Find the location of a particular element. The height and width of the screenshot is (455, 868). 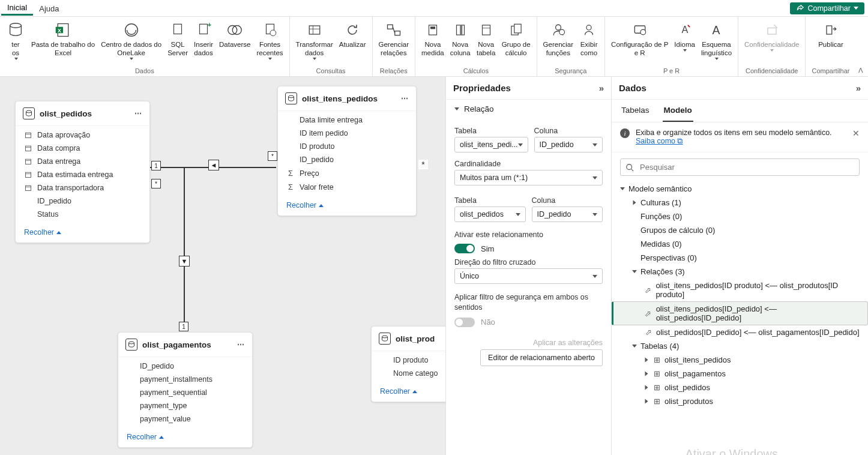

field-item: payment_sequential is located at coordinates (185, 393).